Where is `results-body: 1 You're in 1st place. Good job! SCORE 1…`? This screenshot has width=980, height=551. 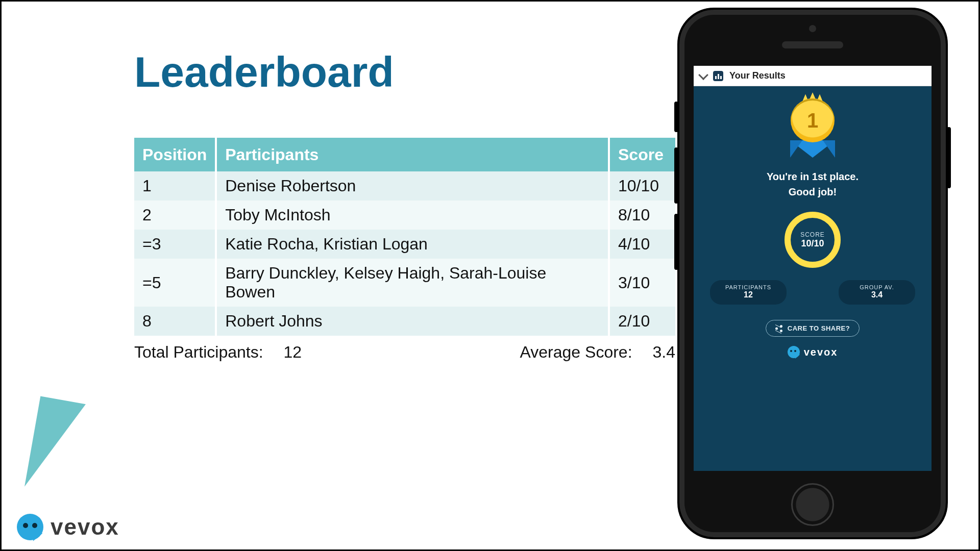
results-body: 1 You're in 1st place. Good job! SCORE 1… is located at coordinates (813, 222).